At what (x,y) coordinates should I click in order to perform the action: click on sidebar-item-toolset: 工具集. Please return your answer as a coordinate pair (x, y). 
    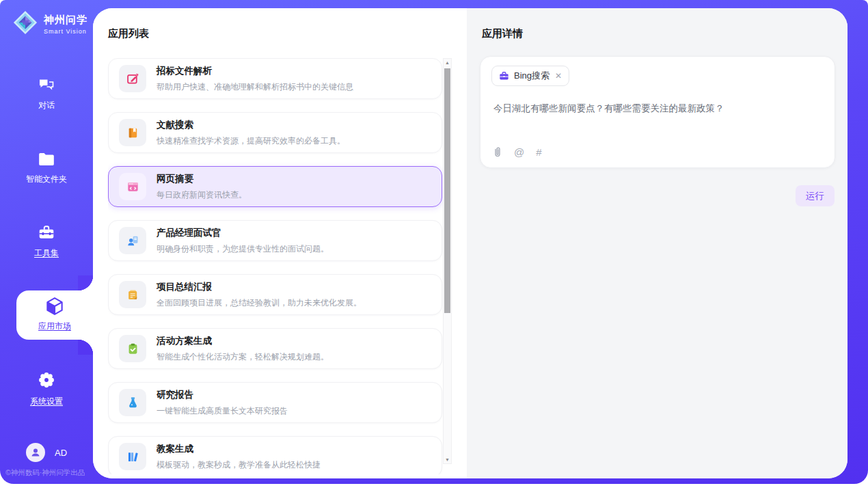
    Looking at the image, I should click on (46, 242).